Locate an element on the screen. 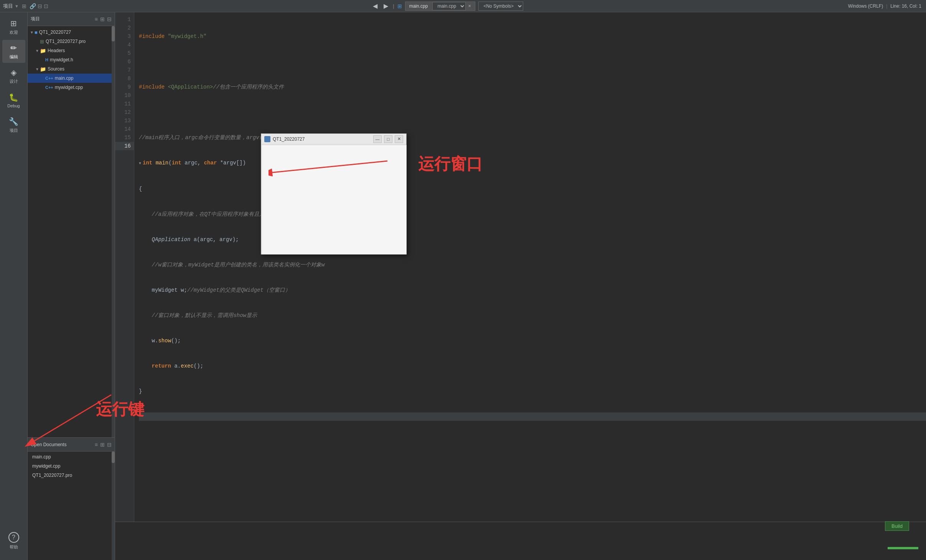  code-line-12: //窗口对象，默认不显示，需调用show显示 is located at coordinates (532, 315).